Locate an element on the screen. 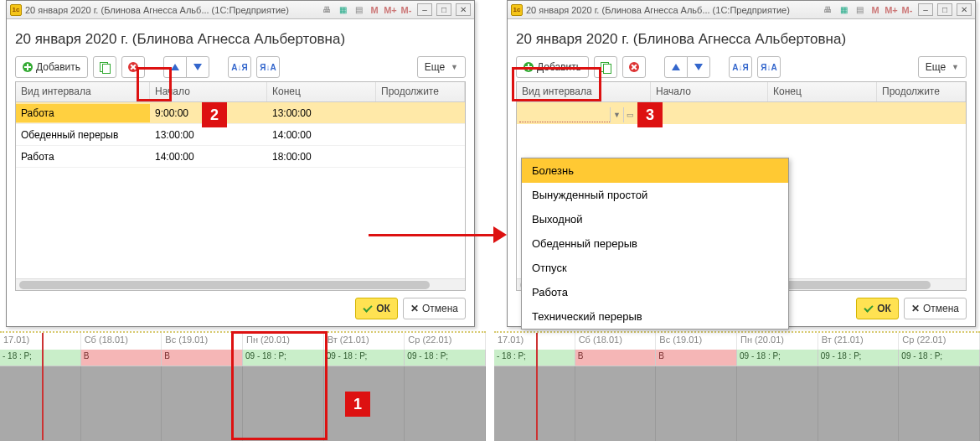 The image size is (980, 441). table-row: Работа9:00:0013:00:00 is located at coordinates (240, 113).